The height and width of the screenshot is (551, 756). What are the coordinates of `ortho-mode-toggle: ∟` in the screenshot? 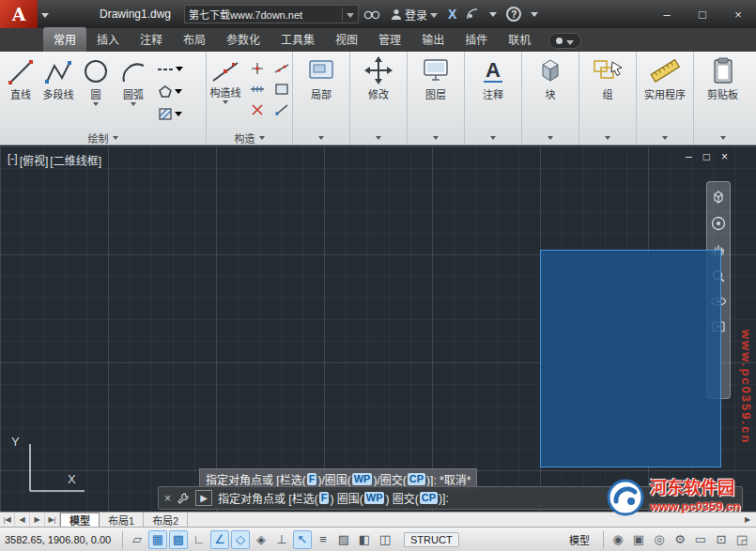 It's located at (199, 540).